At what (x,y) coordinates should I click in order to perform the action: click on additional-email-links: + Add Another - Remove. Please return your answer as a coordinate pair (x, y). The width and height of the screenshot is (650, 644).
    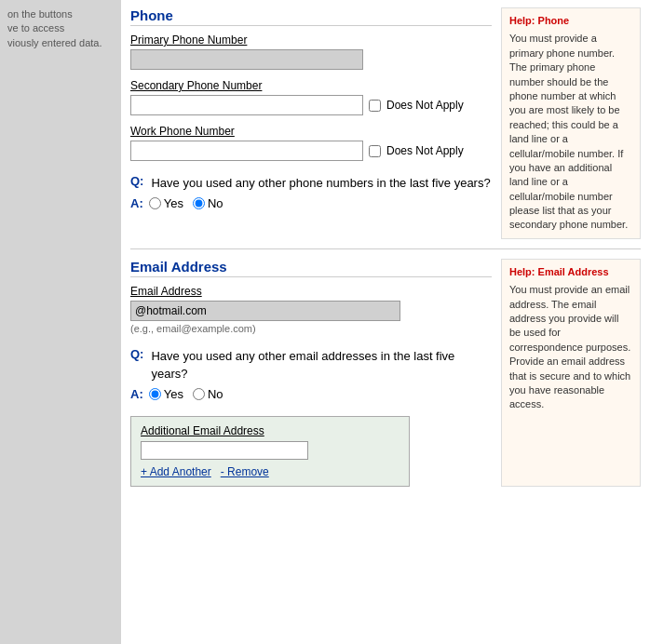
    Looking at the image, I should click on (270, 472).